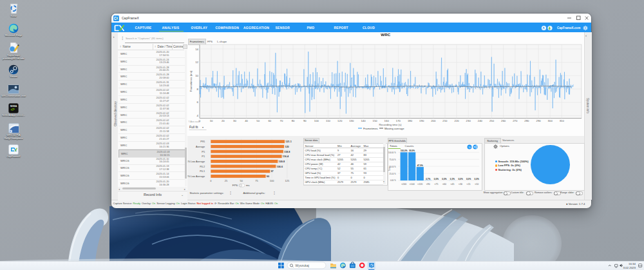 The height and width of the screenshot is (270, 644). I want to click on svg-text: 60, so click(269, 121).